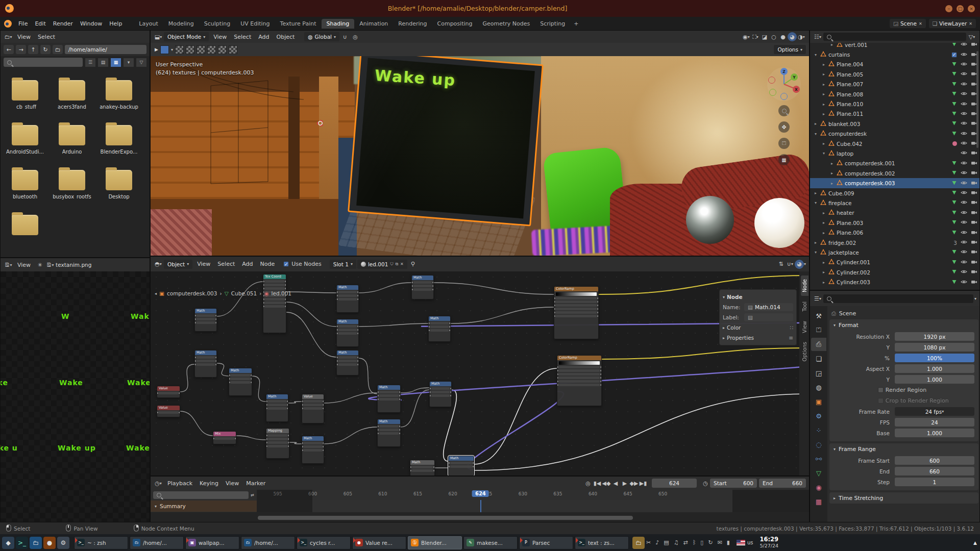 Image resolution: width=980 pixels, height=551 pixels. What do you see at coordinates (204, 506) in the screenshot?
I see `summary-channel: ▾Summary` at bounding box center [204, 506].